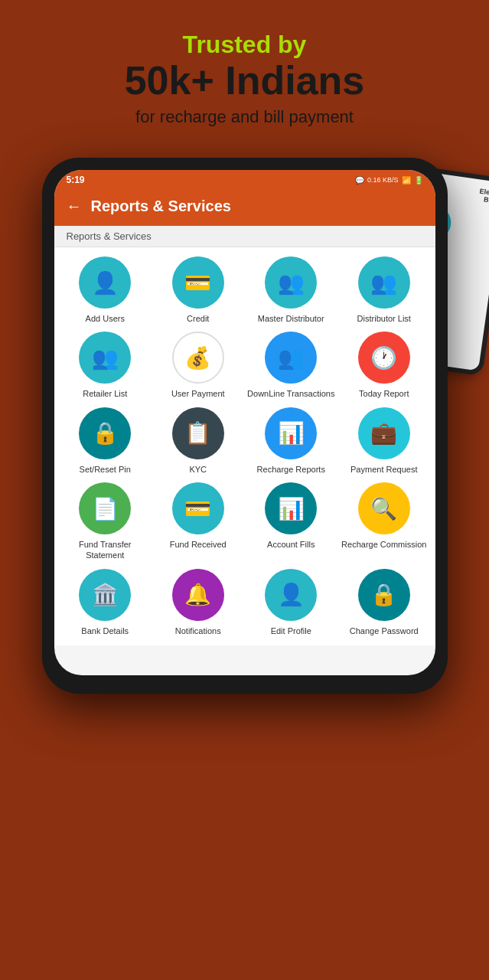 The image size is (489, 980). Describe the element at coordinates (383, 180) in the screenshot. I see `data-speed: 0.16 KB/S` at that location.